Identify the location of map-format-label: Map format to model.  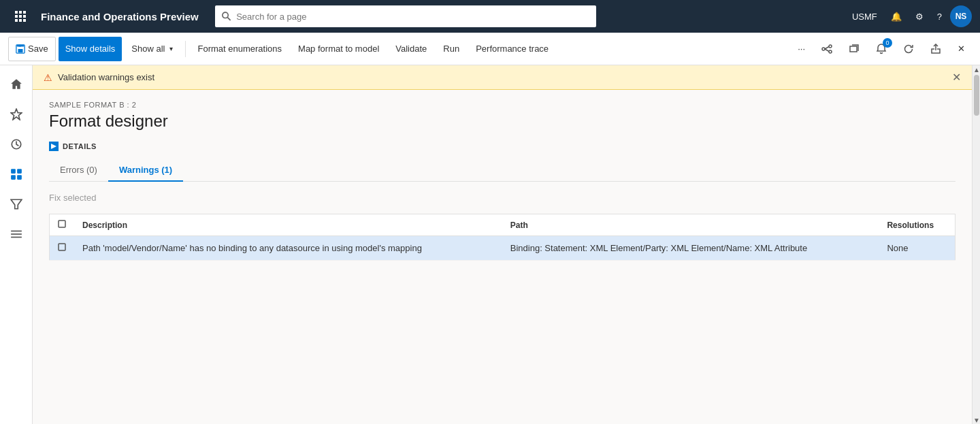
(339, 49).